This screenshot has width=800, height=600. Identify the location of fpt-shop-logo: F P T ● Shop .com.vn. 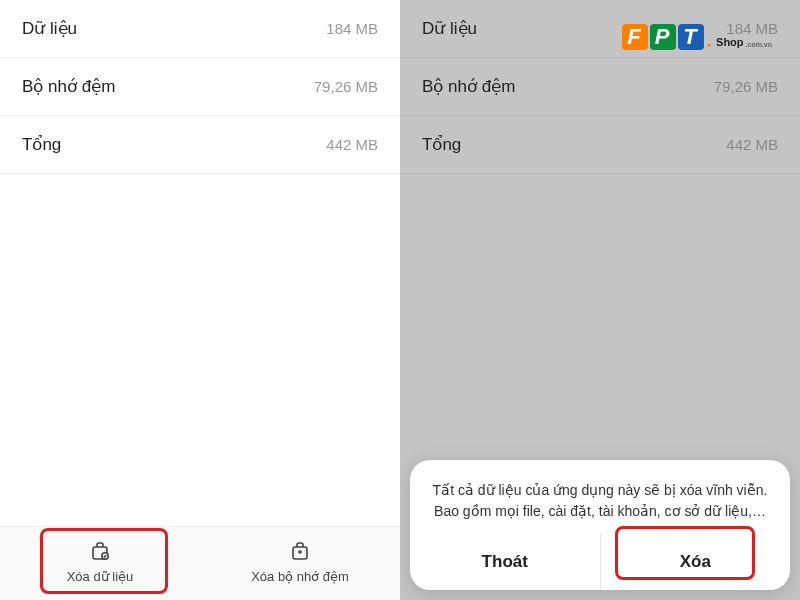
(697, 37).